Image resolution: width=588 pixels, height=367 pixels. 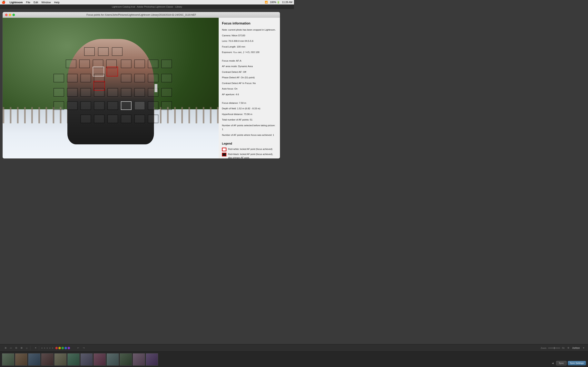 What do you see at coordinates (147, 7) in the screenshot?
I see `lr-window-title: Lightroom Catalog.lrcat - Adobe Photosho…` at bounding box center [147, 7].